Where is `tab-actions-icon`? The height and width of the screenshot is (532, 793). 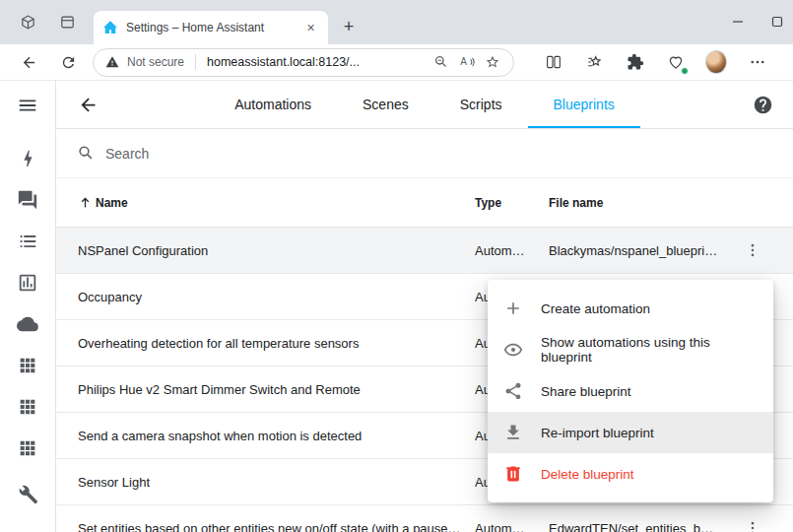 tab-actions-icon is located at coordinates (67, 22).